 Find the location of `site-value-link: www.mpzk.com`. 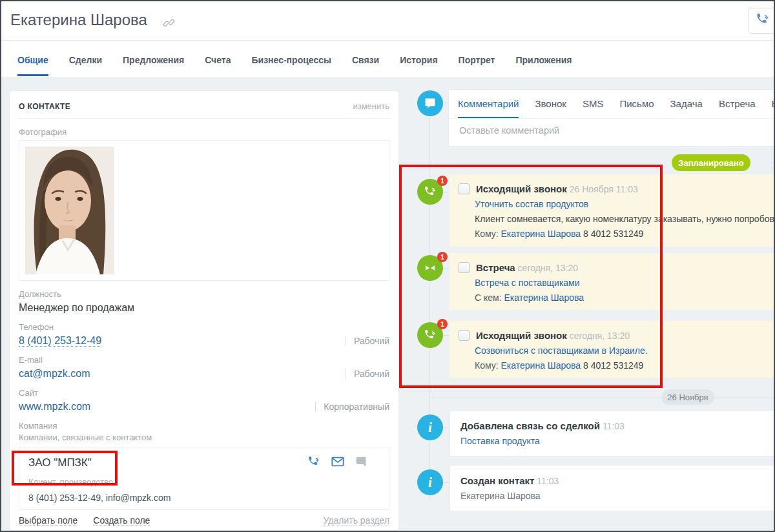

site-value-link: www.mpzk.com is located at coordinates (54, 407).